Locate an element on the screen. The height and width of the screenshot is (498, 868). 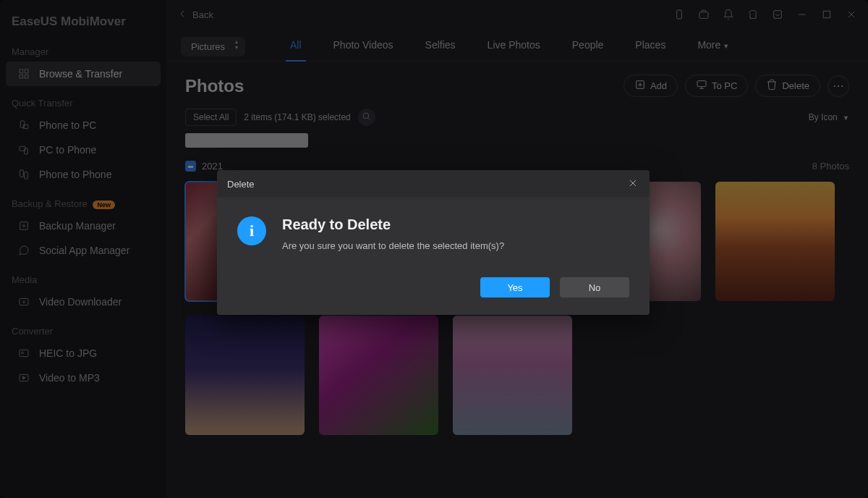
sidebar-item-label: Browse & Transfer is located at coordinates (81, 74).